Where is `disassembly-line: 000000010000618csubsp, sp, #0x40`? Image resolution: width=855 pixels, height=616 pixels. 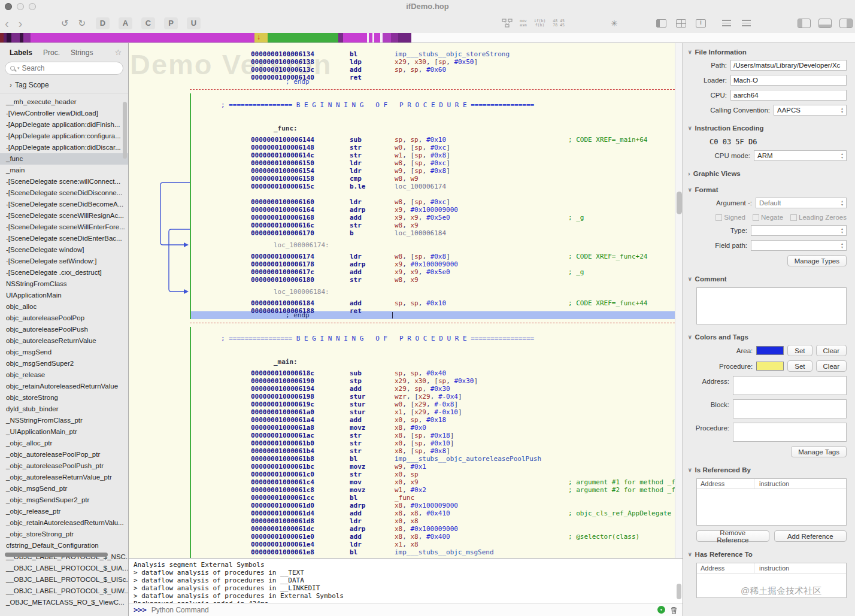 disassembly-line: 000000010000618csubsp, sp, #0x40 is located at coordinates (467, 370).